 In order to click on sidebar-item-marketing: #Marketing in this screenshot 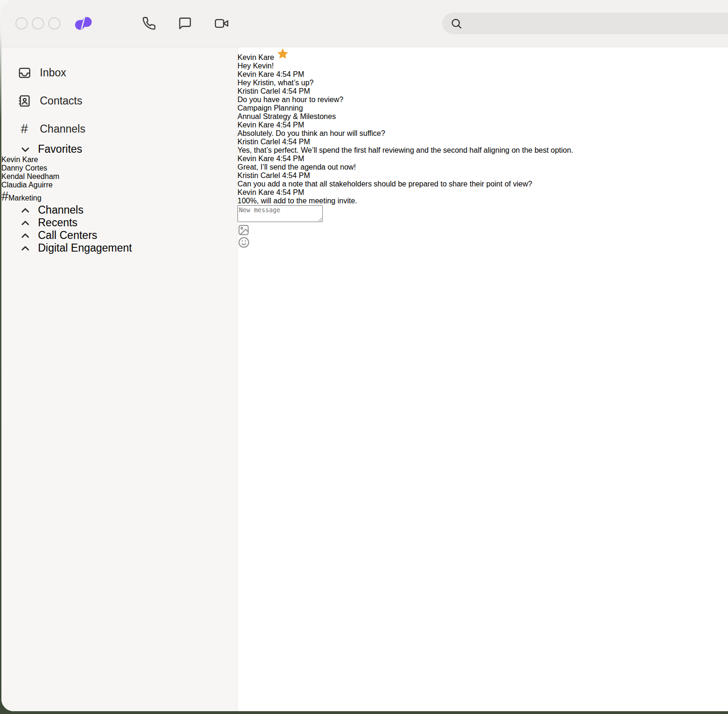, I will do `click(119, 197)`.